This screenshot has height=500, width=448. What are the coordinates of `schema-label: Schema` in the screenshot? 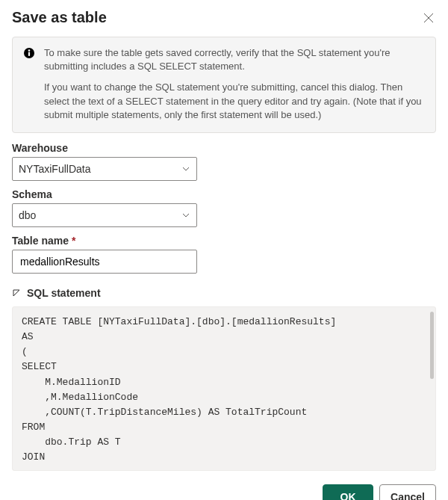 It's located at (224, 194).